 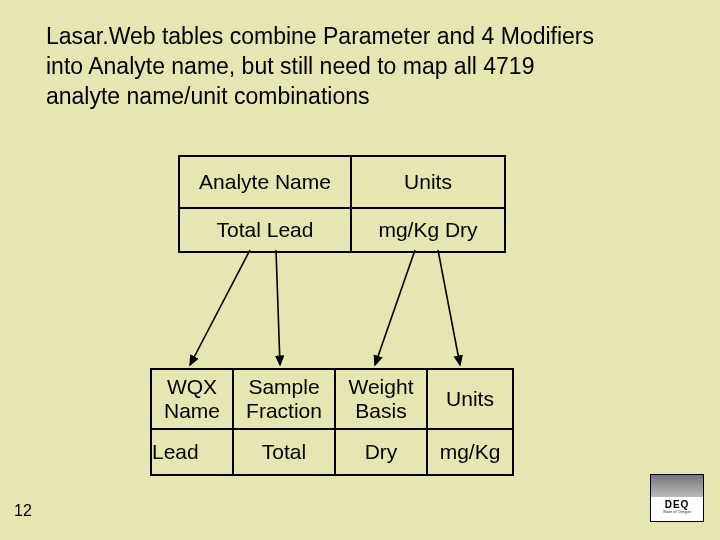 What do you see at coordinates (265, 182) in the screenshot?
I see `top-header-analyte: Analyte Name` at bounding box center [265, 182].